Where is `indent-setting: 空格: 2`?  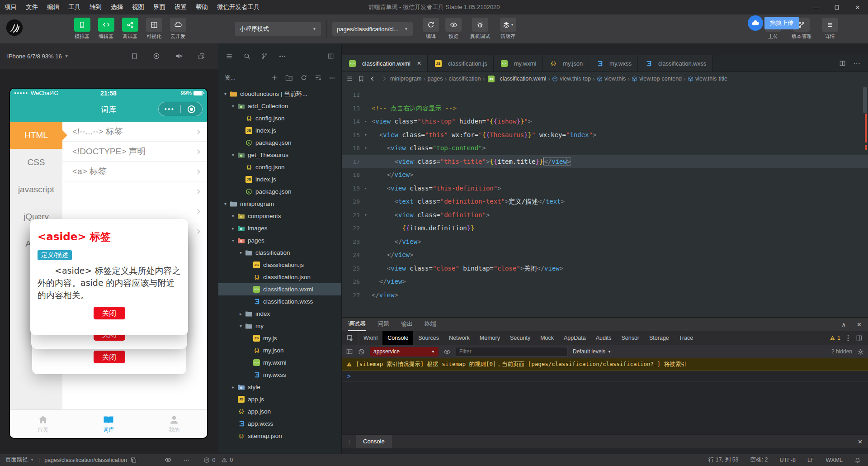
indent-setting: 空格: 2 is located at coordinates (760, 460).